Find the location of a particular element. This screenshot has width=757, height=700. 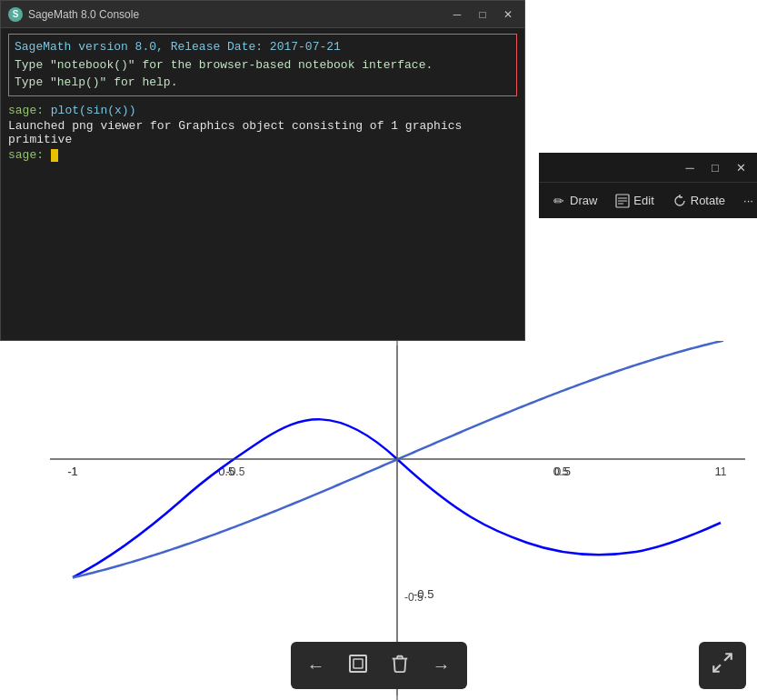

edit-label: Edit is located at coordinates (643, 200).